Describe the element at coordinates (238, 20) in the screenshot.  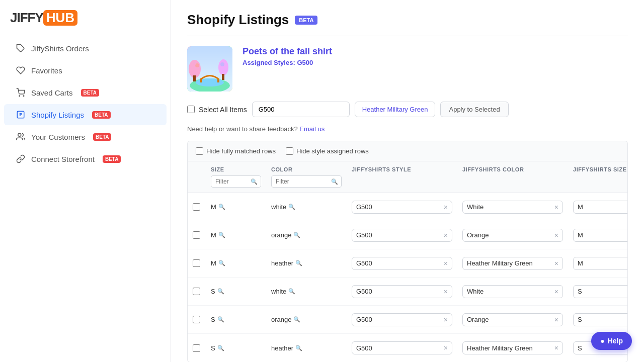
I see `page-title: Shopify Listings` at that location.